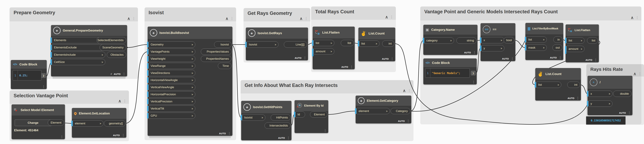 The height and width of the screenshot is (144, 644). What do you see at coordinates (172, 108) in the screenshot?
I see `input-port: VerticalTilt>` at bounding box center [172, 108].